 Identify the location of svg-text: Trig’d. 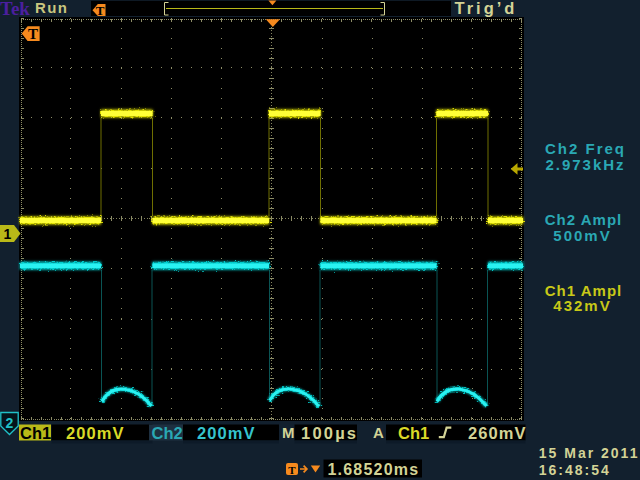
(486, 8).